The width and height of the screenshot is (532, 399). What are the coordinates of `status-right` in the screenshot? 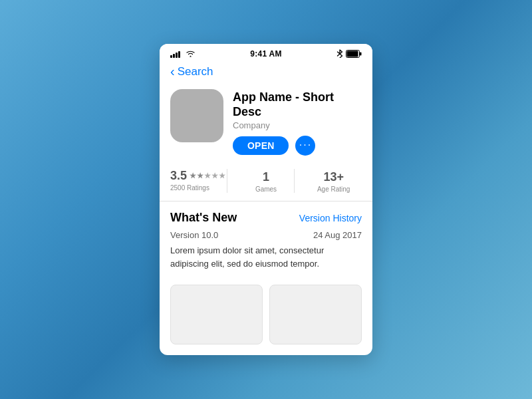 It's located at (349, 53).